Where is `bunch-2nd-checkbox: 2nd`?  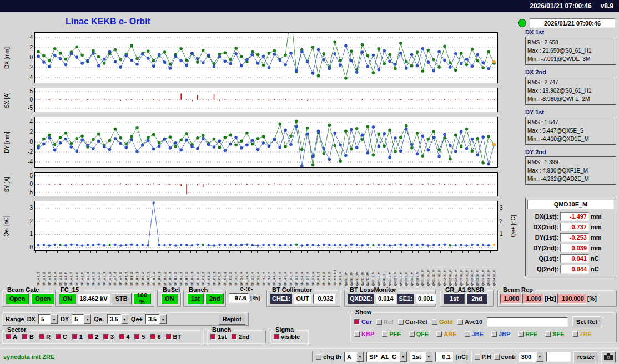 bunch-2nd-checkbox: 2nd is located at coordinates (241, 337).